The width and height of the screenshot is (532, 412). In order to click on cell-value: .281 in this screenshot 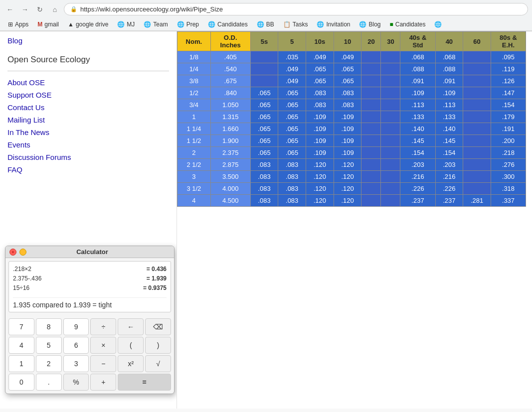, I will do `click(477, 201)`.